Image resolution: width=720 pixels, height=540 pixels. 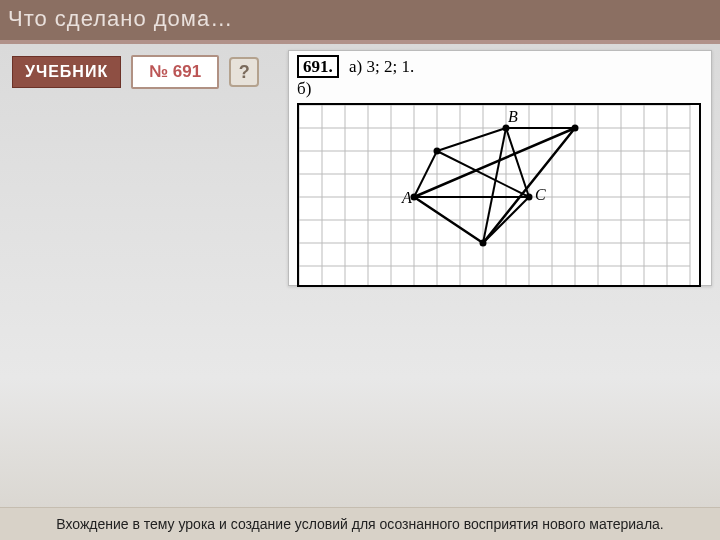 I want to click on title-bar: Что сделано дома…, so click(x=360, y=22).